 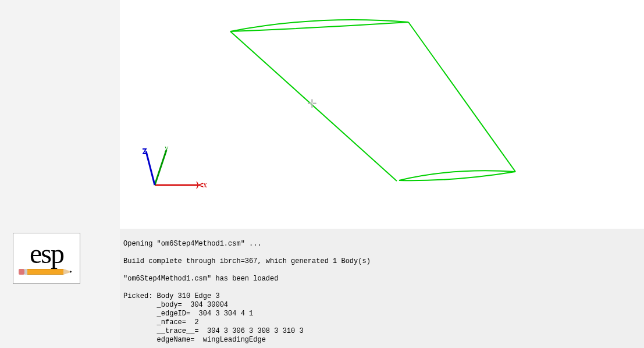 What do you see at coordinates (205, 185) in the screenshot?
I see `axis-x-label: x` at bounding box center [205, 185].